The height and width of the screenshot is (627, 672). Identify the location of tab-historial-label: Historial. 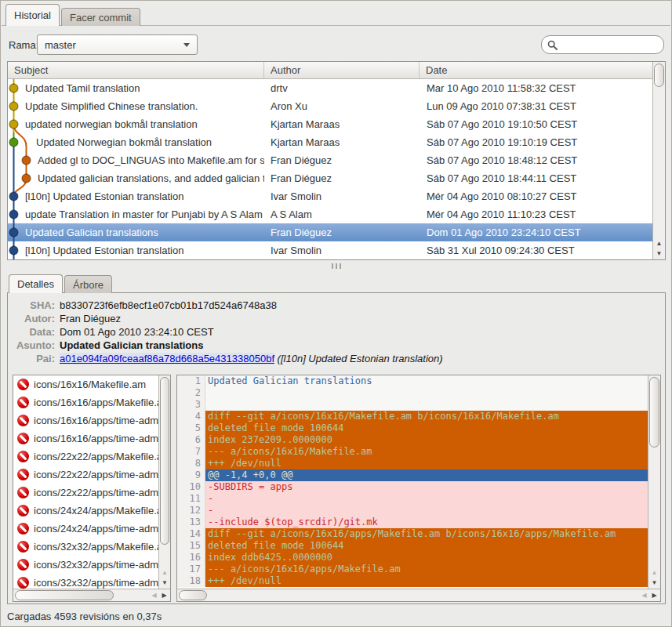
(33, 16).